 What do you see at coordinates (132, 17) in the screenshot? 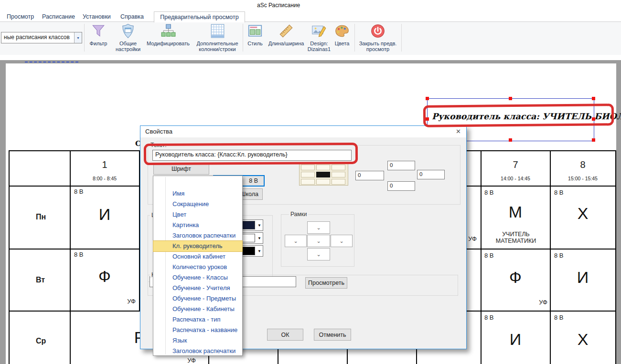
I see `tab-spravka: Справка` at bounding box center [132, 17].